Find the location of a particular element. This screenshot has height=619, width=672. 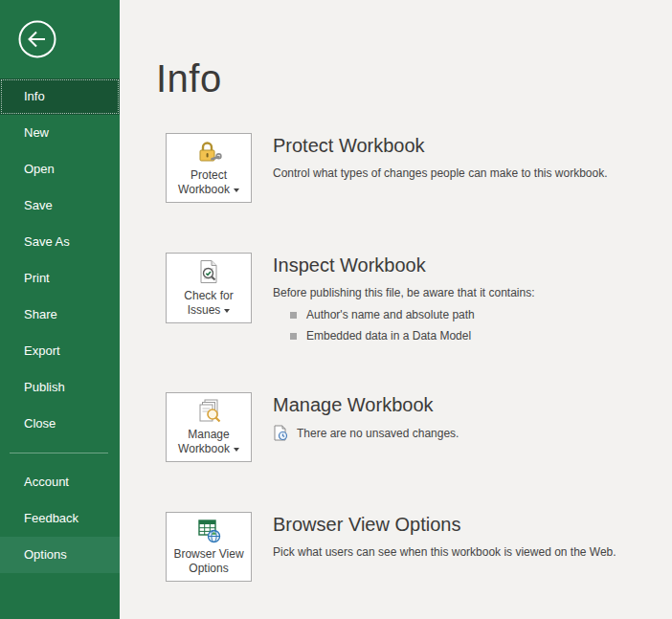

protect-workbook-info: Protect Workbook Control what types of c… is located at coordinates (440, 157).